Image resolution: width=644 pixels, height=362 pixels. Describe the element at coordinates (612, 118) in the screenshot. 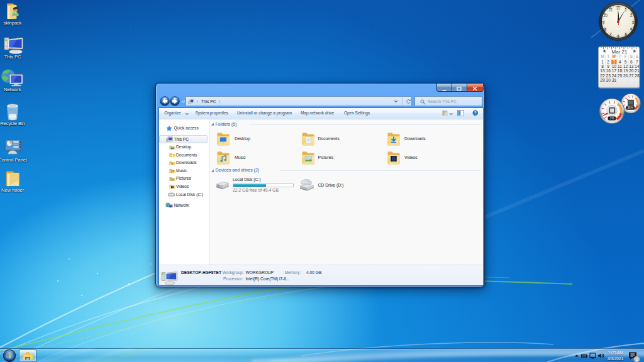

I see `svg-text: 1%` at that location.